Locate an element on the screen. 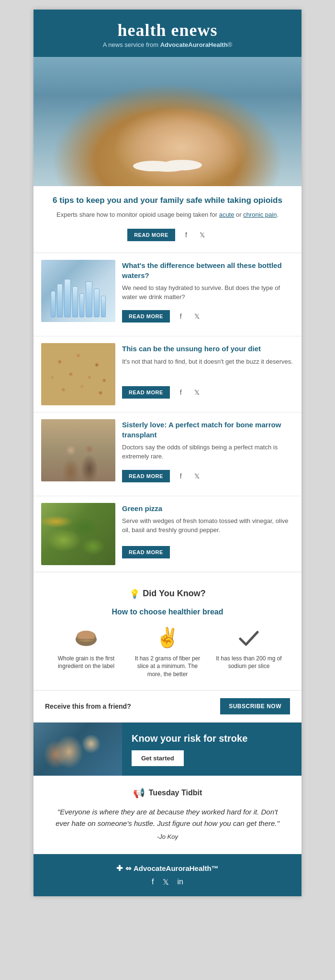 This screenshot has width=335, height=980. article-title-beans: This can be the unsung hero of your diet is located at coordinates (208, 349).